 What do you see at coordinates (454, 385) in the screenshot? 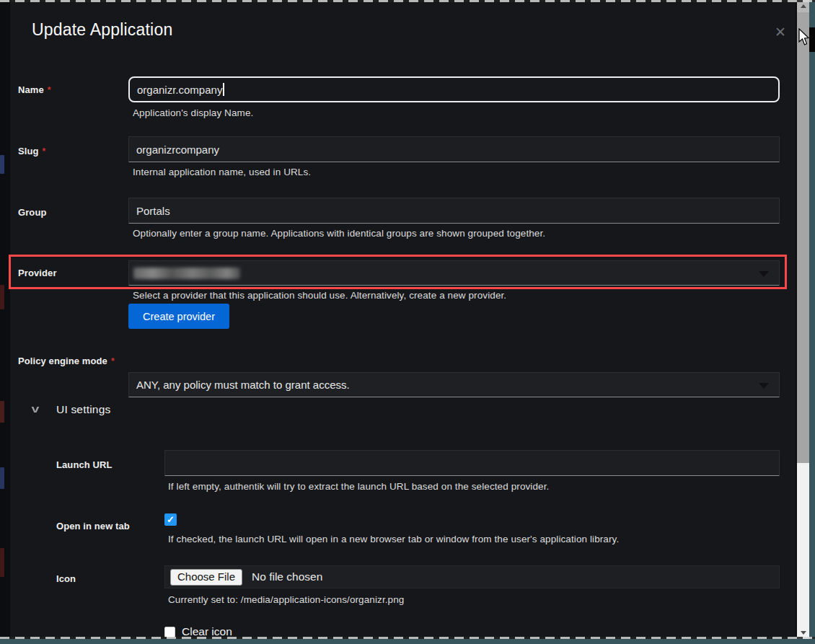
I see `policy-engine-mode-select: ANY, any policy must match to grant acce…` at bounding box center [454, 385].